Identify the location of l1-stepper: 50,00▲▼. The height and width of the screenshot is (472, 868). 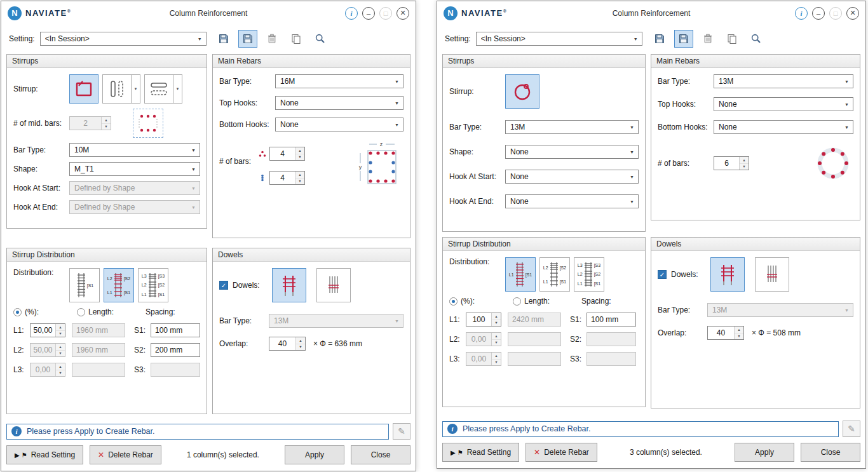
(48, 330).